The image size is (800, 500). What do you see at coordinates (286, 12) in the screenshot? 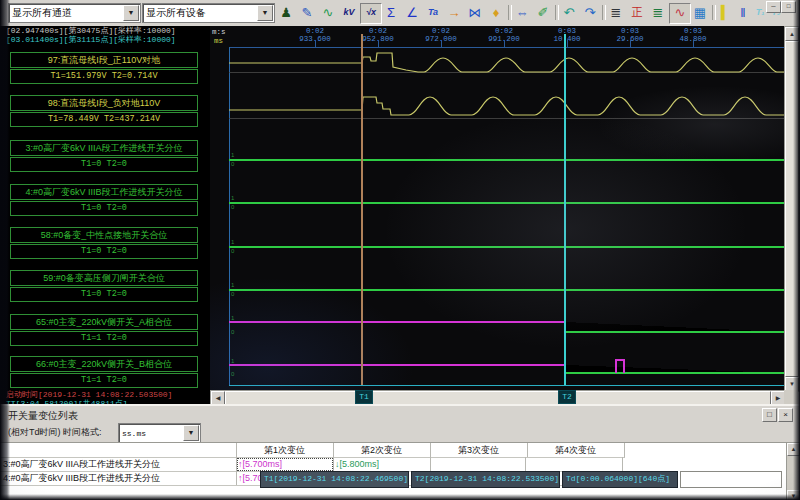
I see `person-icon: ♟` at bounding box center [286, 12].